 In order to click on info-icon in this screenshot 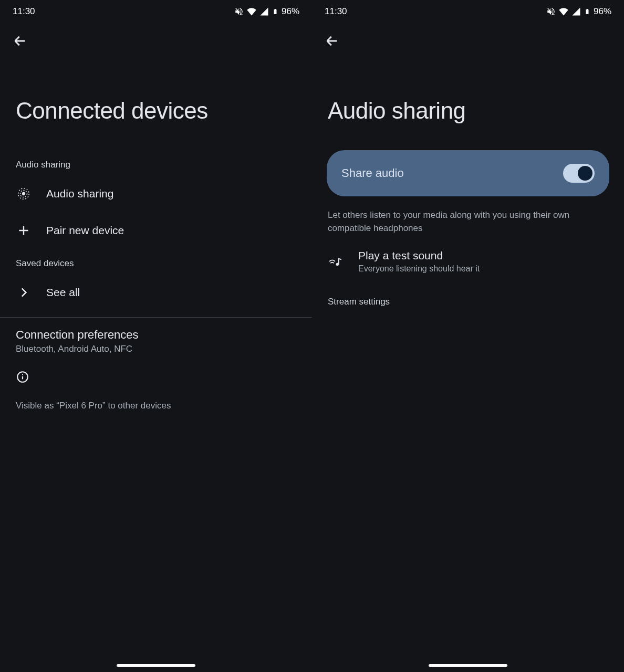, I will do `click(23, 377)`.